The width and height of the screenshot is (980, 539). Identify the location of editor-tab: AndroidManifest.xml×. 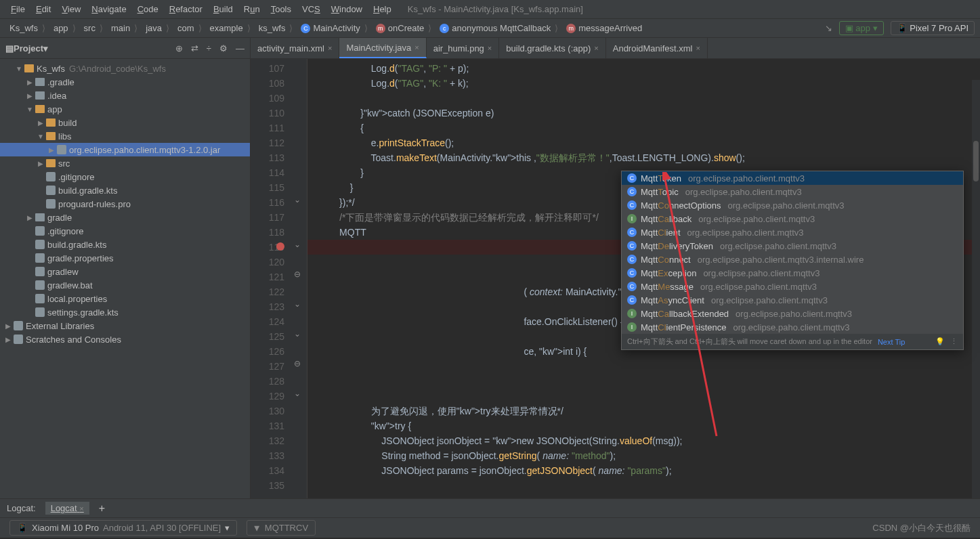
(657, 48).